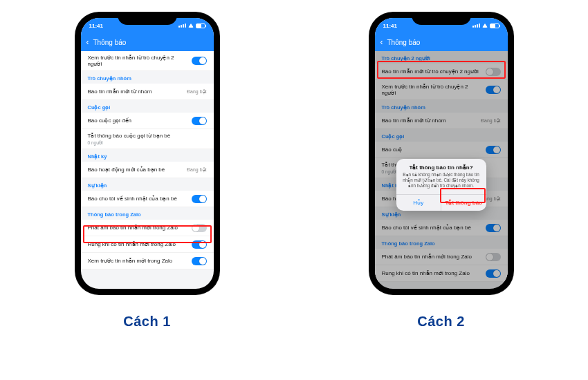 This screenshot has height=380, width=588. Describe the element at coordinates (441, 166) in the screenshot. I see `dialog-title: Tắt thông báo tin nhắn?` at that location.